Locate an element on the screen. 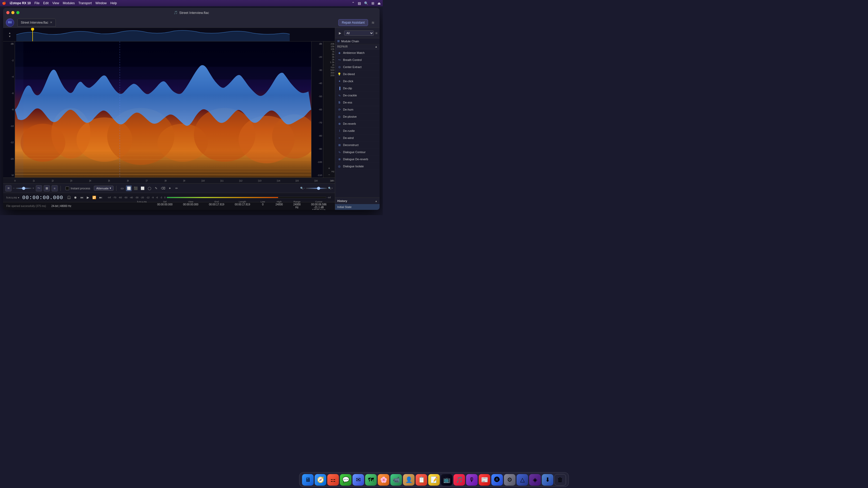 The height and width of the screenshot is (488, 868). zoom-minus-icon: − is located at coordinates (14, 188).